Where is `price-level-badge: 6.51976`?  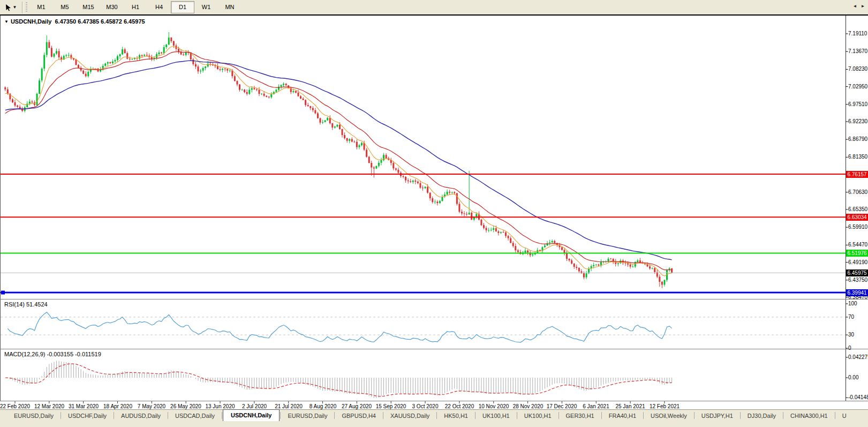 price-level-badge: 6.51976 is located at coordinates (857, 253).